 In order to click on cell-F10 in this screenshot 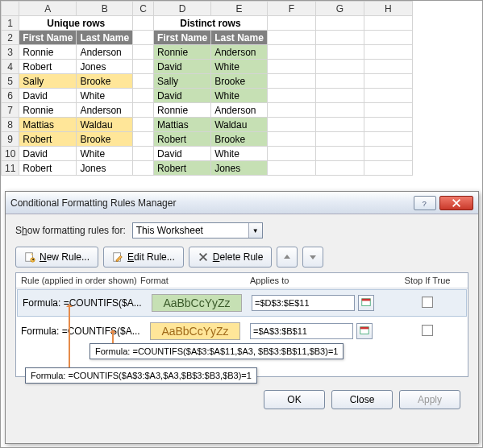, I will do `click(291, 154)`.